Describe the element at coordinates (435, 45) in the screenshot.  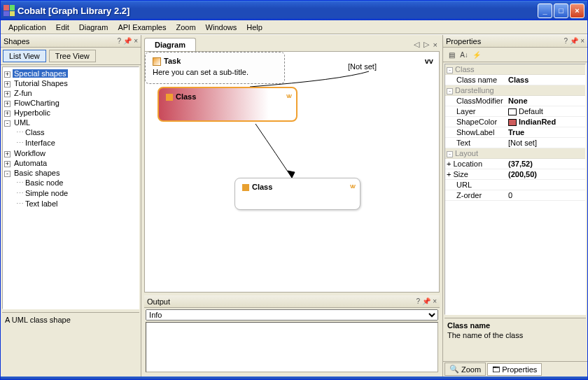
I see `tab-close-icon: ×` at that location.